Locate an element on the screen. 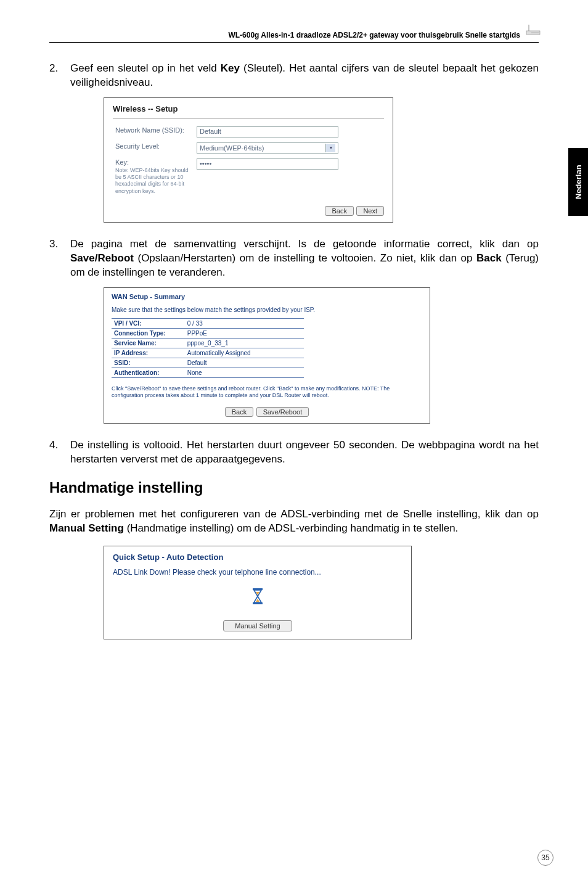  fig2-subtitle: Make sure that the settings below match … is located at coordinates (267, 310).